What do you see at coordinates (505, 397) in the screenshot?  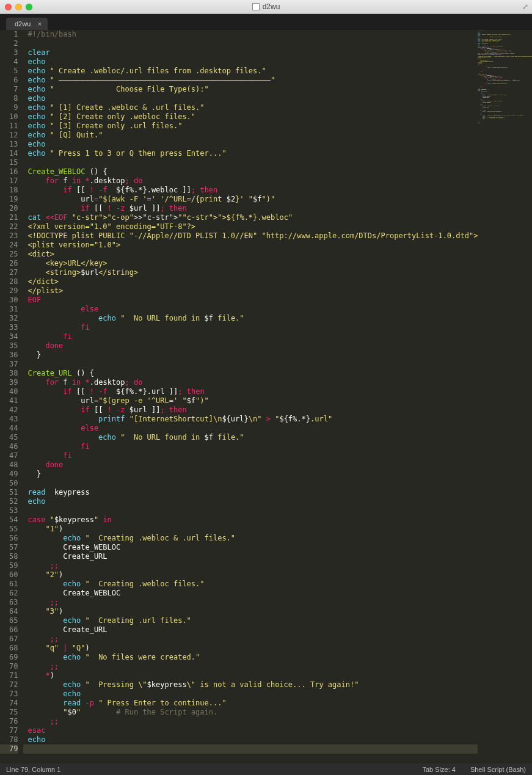 I see `minimap: #!/bin/bashclearechoecho " Create .weblo…` at bounding box center [505, 397].